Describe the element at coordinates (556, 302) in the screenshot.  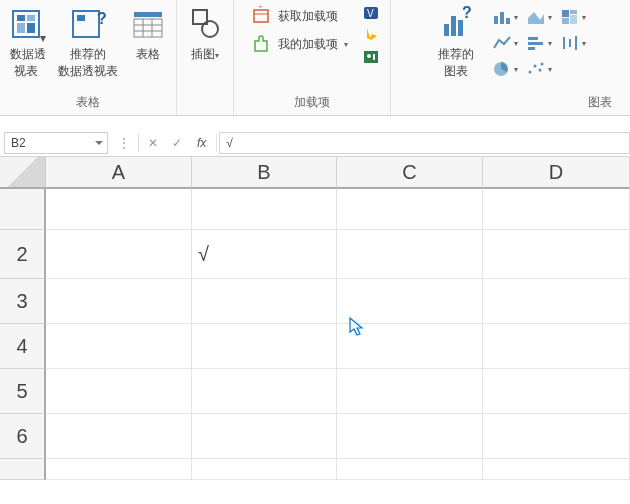
I see `cell-D3` at that location.